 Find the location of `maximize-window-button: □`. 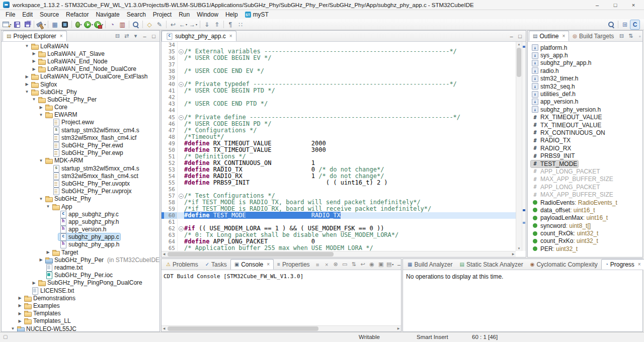

maximize-window-button: □ is located at coordinates (615, 5).